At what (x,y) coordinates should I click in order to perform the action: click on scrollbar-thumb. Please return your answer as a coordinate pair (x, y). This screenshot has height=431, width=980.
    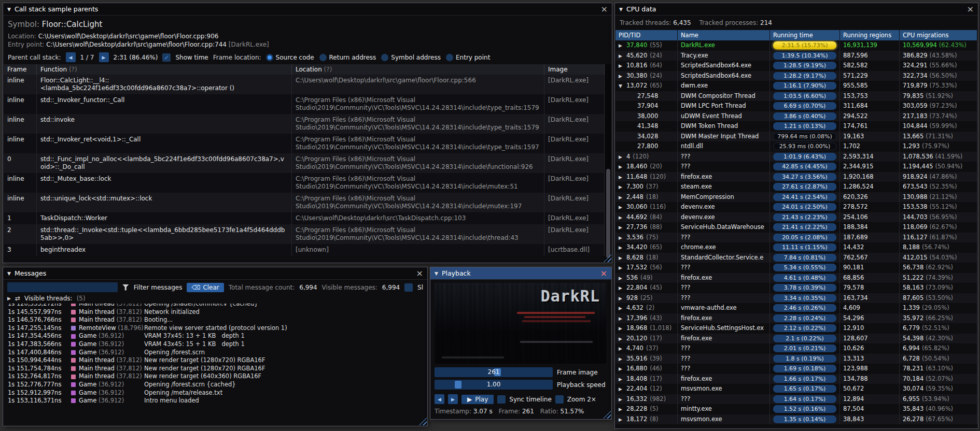
    Looking at the image, I should click on (608, 213).